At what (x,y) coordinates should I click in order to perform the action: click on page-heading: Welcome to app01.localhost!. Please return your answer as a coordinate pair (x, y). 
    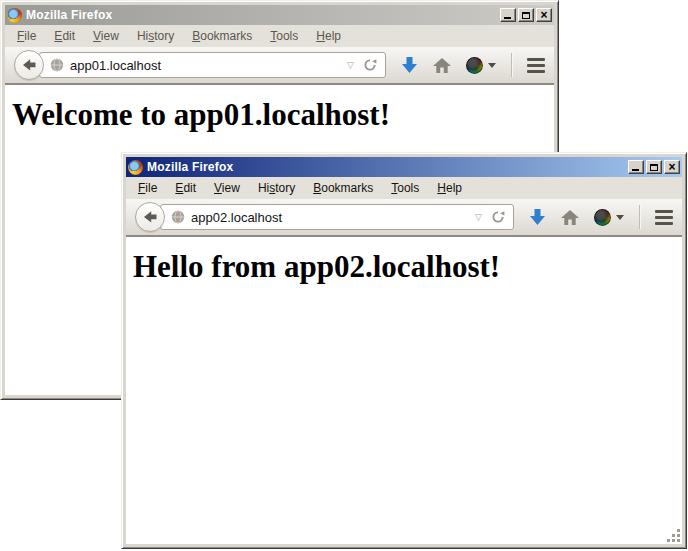
    Looking at the image, I should click on (283, 115).